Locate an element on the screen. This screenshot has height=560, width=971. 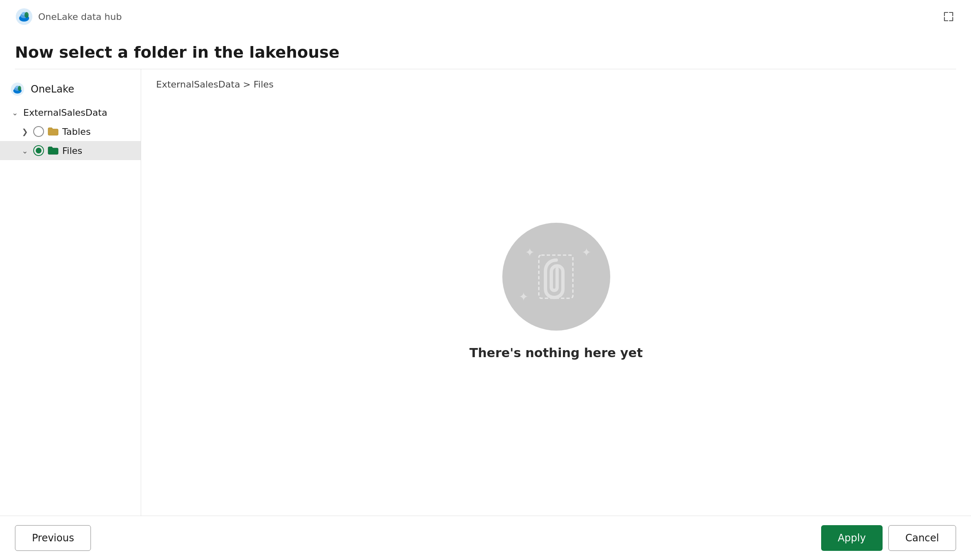
sparkle-icon-tr: ✦ is located at coordinates (586, 252).